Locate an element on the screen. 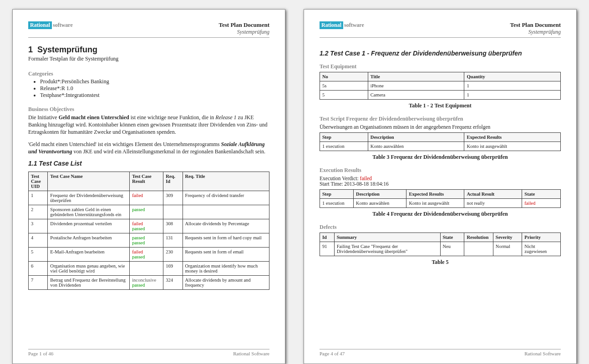 The height and width of the screenshot is (364, 589). business-objectives-p2: 'Geld macht einen Unterschied' ist ein w… is located at coordinates (149, 148).